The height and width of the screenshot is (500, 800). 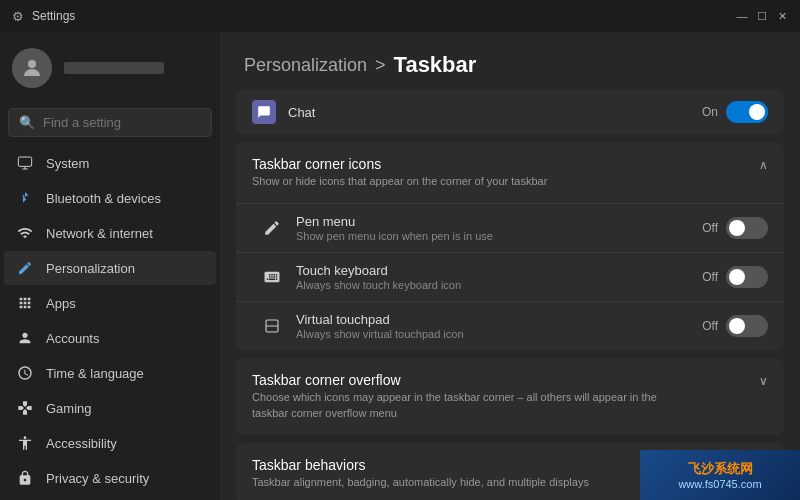 What do you see at coordinates (25, 478) in the screenshot?
I see `privacy-icon` at bounding box center [25, 478].